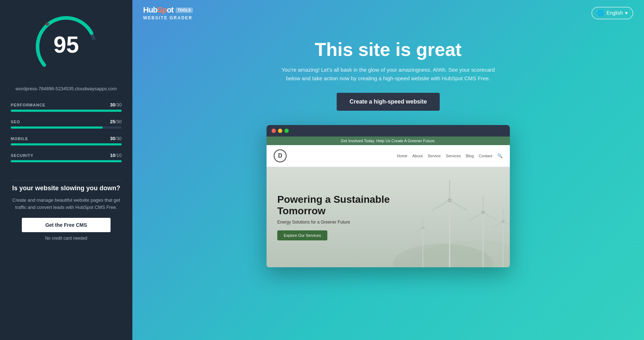 The image size is (644, 340). Describe the element at coordinates (66, 111) in the screenshot. I see `metric-bar-fill-performance` at that location.